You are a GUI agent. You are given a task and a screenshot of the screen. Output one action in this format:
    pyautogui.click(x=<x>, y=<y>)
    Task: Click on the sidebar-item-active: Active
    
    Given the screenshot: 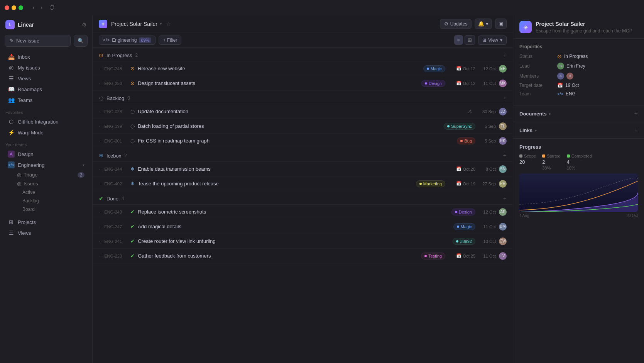 What is the action you would take?
    pyautogui.click(x=46, y=192)
    